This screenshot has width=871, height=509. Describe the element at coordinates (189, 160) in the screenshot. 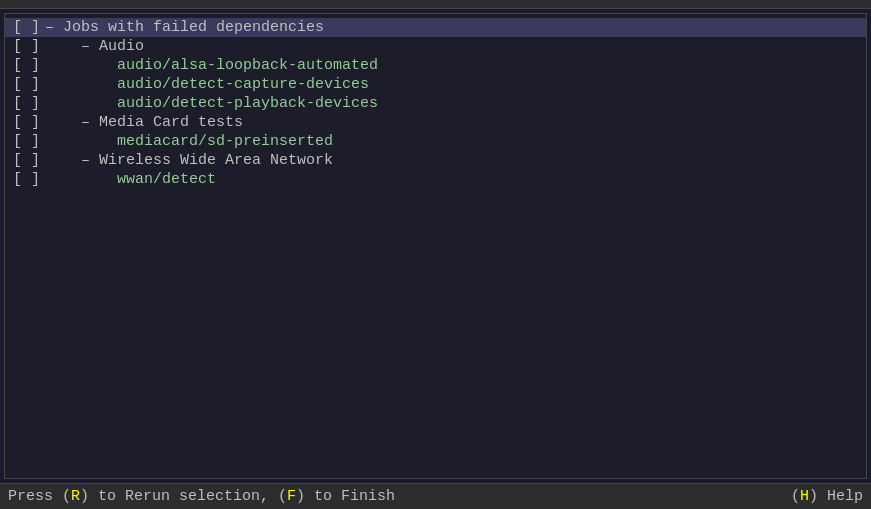

I see `item-label: – Wireless Wide Area Network` at that location.